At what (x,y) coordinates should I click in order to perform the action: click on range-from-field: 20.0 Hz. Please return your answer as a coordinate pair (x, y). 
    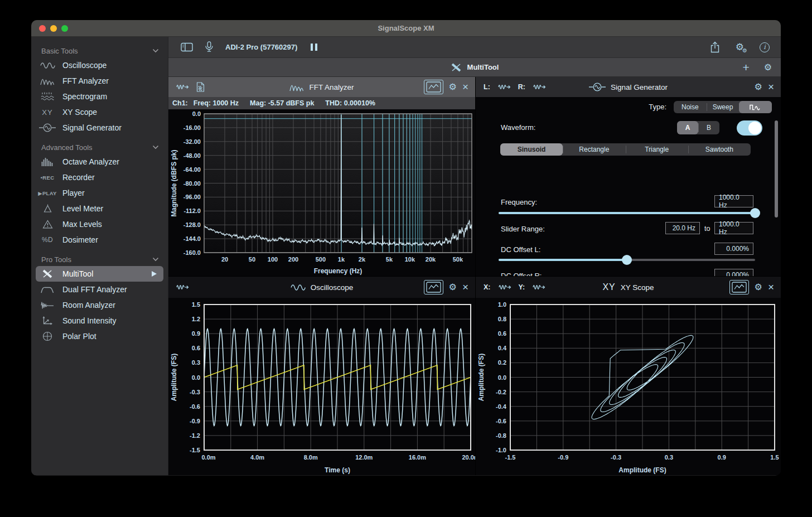
    Looking at the image, I should click on (683, 228).